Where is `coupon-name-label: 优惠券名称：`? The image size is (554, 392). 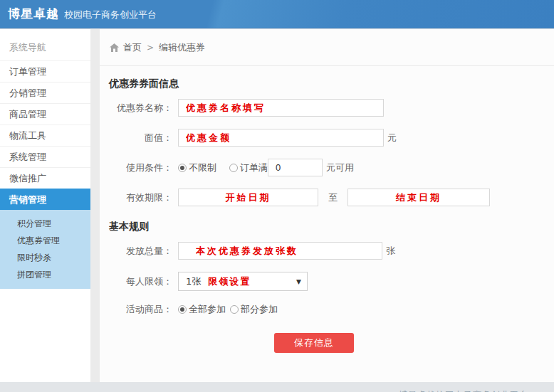 coupon-name-label: 优惠券名称： is located at coordinates (139, 108).